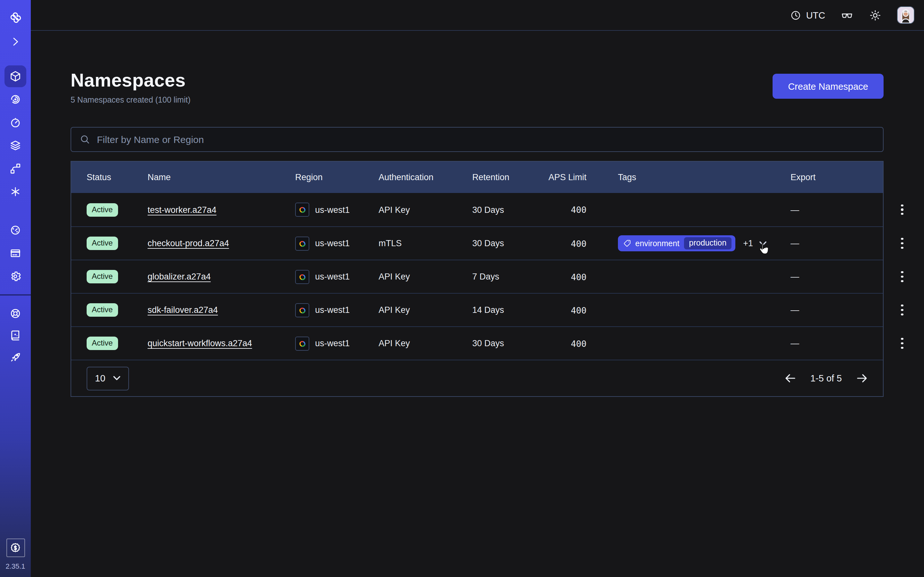  I want to click on billing-card-icon, so click(15, 253).